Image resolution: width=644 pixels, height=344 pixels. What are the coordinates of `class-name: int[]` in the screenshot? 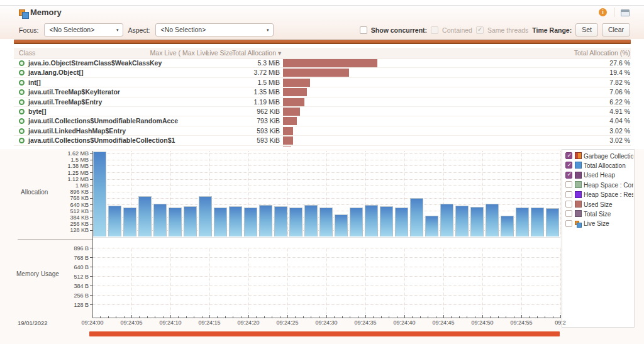 It's located at (35, 82).